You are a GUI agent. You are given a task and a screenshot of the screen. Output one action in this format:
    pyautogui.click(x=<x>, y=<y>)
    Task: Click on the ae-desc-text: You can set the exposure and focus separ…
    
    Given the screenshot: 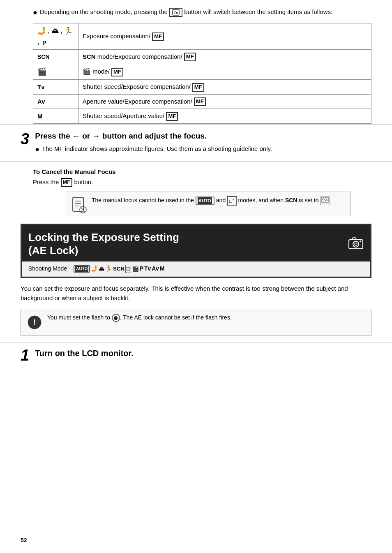 What is the action you would take?
    pyautogui.click(x=184, y=293)
    